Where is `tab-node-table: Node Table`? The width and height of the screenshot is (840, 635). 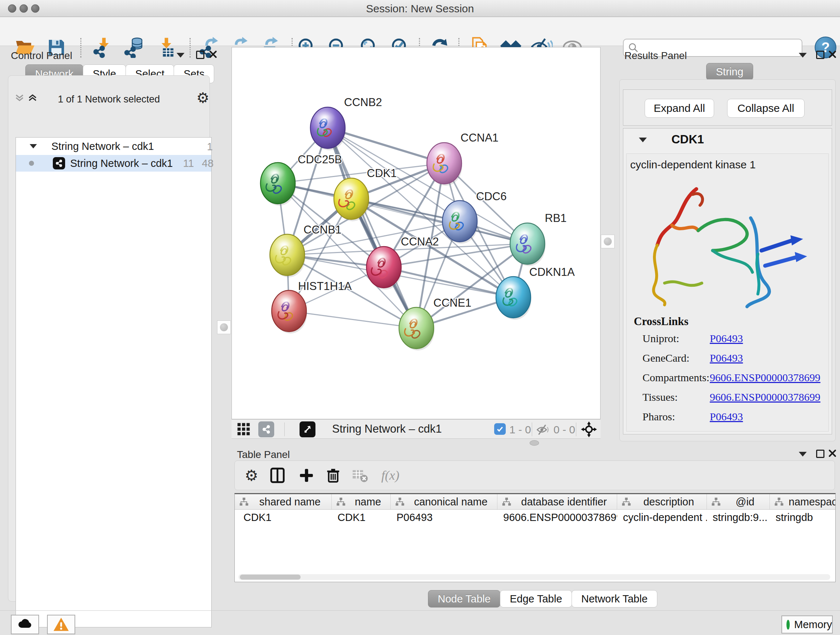
tab-node-table: Node Table is located at coordinates (464, 599).